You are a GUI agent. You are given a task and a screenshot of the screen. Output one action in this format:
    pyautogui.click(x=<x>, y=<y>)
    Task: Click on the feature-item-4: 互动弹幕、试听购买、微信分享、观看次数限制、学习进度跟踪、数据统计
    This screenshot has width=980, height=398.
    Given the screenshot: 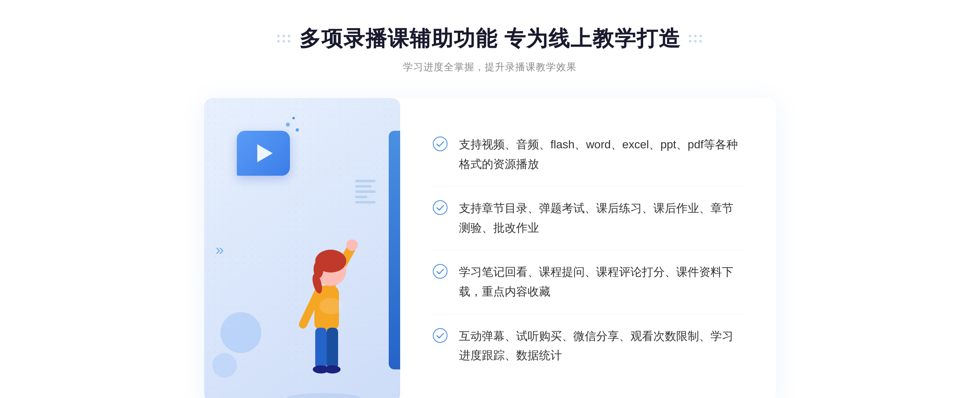 What is the action you would take?
    pyautogui.click(x=588, y=346)
    